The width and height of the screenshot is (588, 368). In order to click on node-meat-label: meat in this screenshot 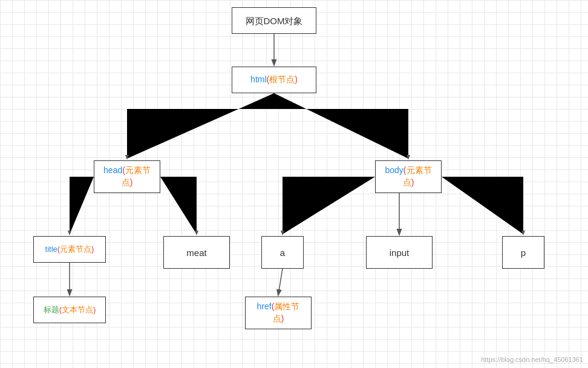, I will do `click(196, 253)`.